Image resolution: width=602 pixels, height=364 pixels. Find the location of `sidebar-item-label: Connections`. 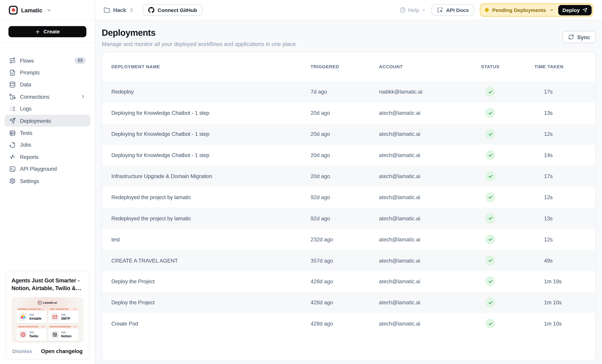

sidebar-item-label: Connections is located at coordinates (48, 97).